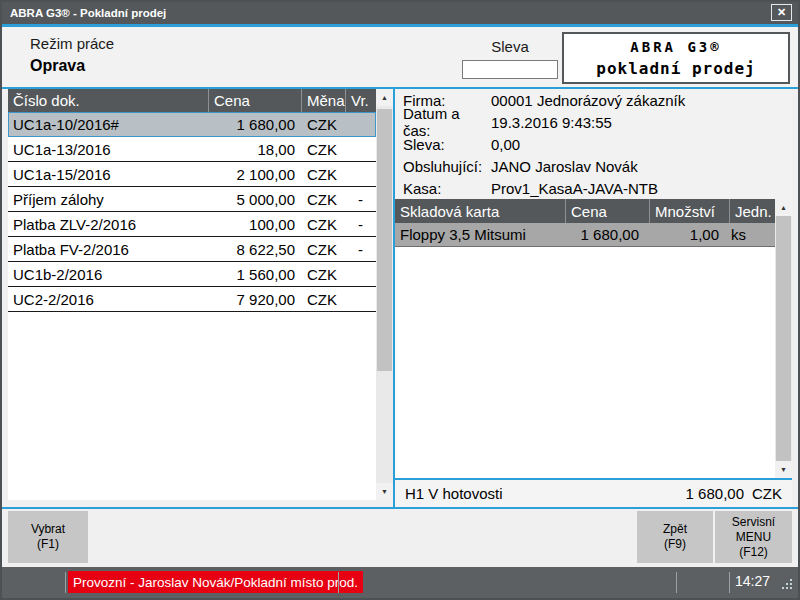 The image size is (800, 600). Describe the element at coordinates (192, 250) in the screenshot. I see `table-row: Platba FV-2/2016 8 622,50 CZK -` at that location.